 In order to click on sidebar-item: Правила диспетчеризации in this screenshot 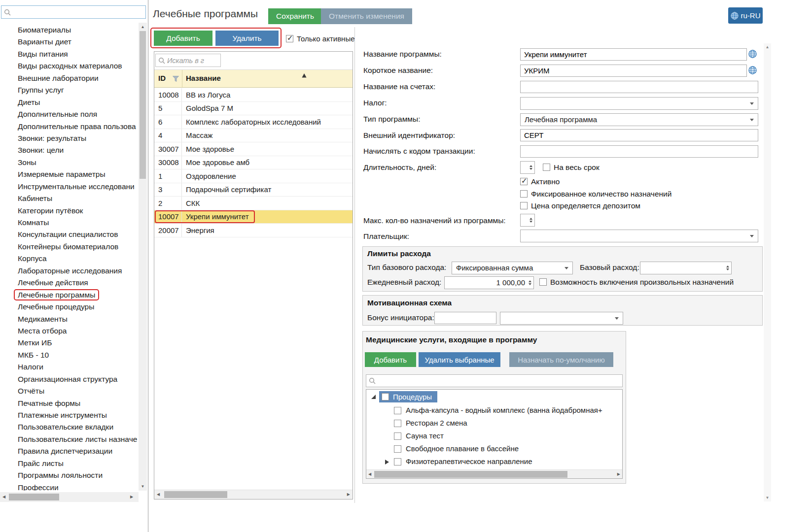, I will do `click(69, 451)`.